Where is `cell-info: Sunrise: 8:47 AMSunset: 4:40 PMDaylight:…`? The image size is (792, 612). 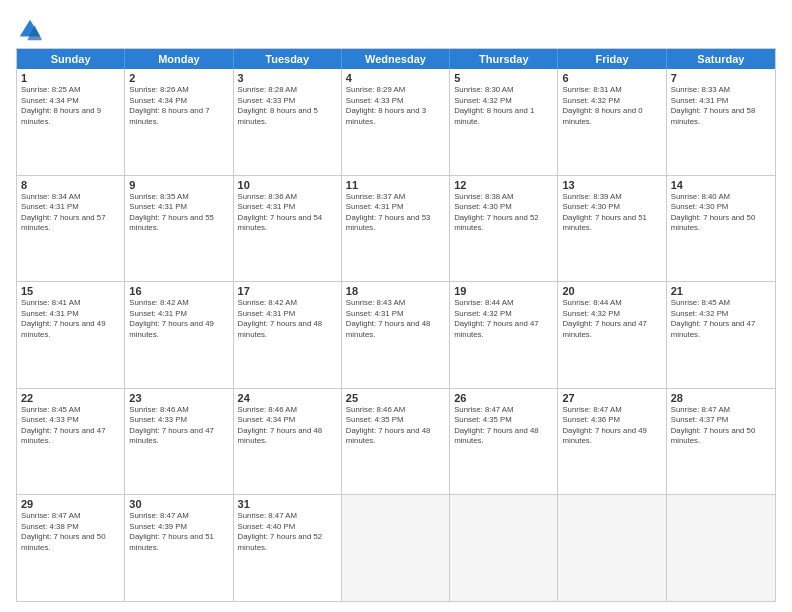 cell-info: Sunrise: 8:47 AMSunset: 4:40 PMDaylight:… is located at coordinates (280, 532).